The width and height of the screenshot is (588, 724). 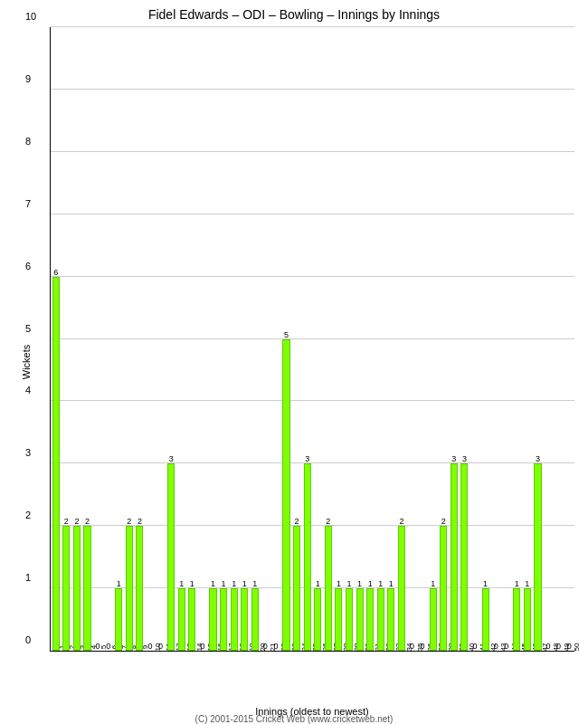 What do you see at coordinates (338, 584) in the screenshot?
I see `bar-label-28: 1` at bounding box center [338, 584].